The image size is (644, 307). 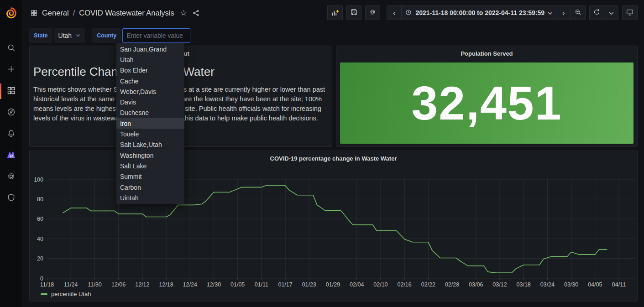 What do you see at coordinates (151, 198) in the screenshot?
I see `county-option: Uintah` at bounding box center [151, 198].